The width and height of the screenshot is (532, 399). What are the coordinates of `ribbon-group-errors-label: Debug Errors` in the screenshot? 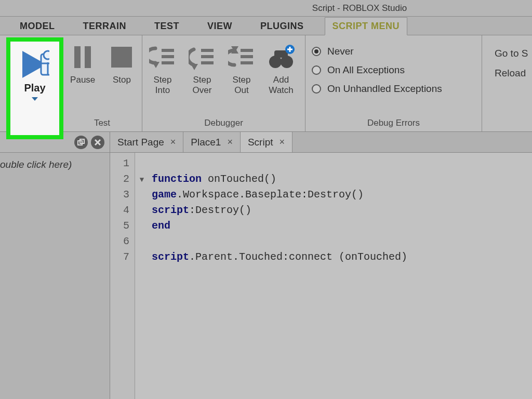 It's located at (394, 124).